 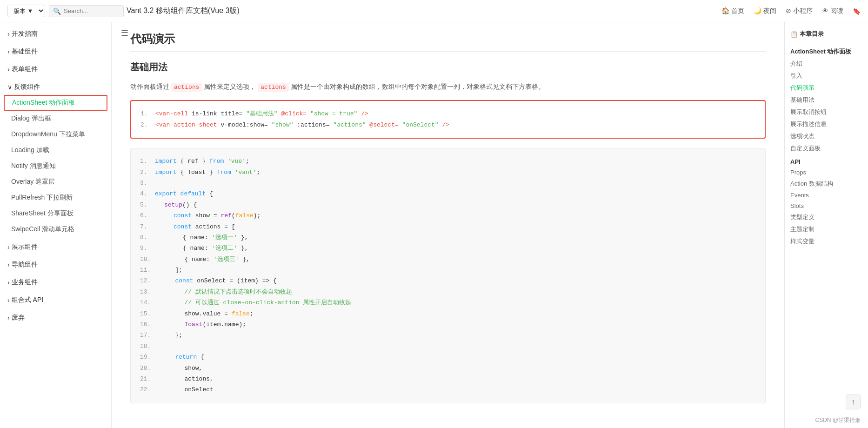 What do you see at coordinates (826, 64) in the screenshot?
I see `toc-item-intro: 介绍` at bounding box center [826, 64].